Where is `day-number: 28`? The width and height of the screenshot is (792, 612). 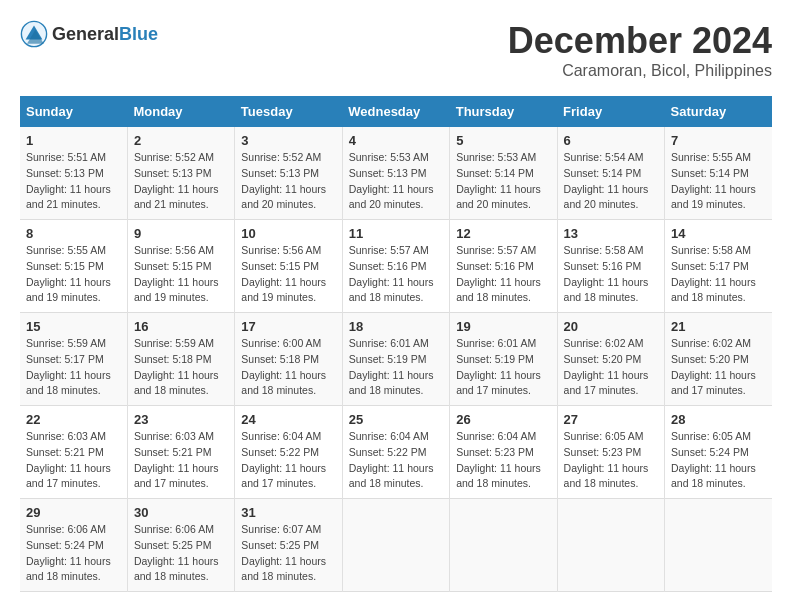
day-number: 28 is located at coordinates (718, 420).